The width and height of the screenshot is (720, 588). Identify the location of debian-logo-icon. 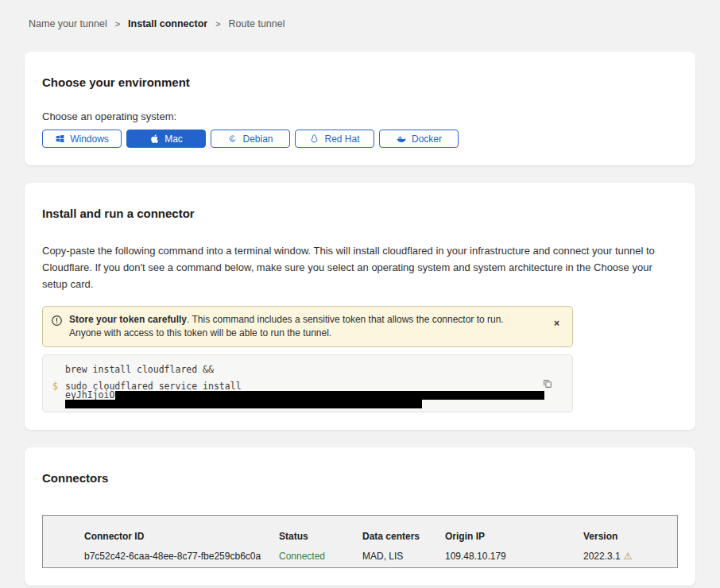
(232, 138).